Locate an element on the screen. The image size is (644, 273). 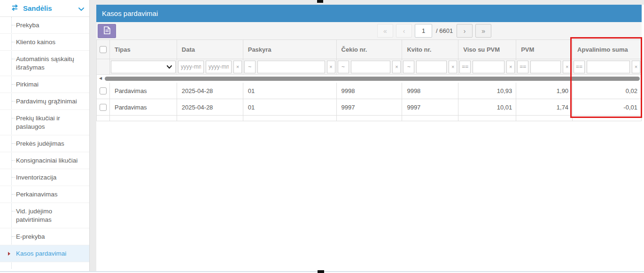
sidebar-item-label: Konsignaciniai likučiai is located at coordinates (47, 161).